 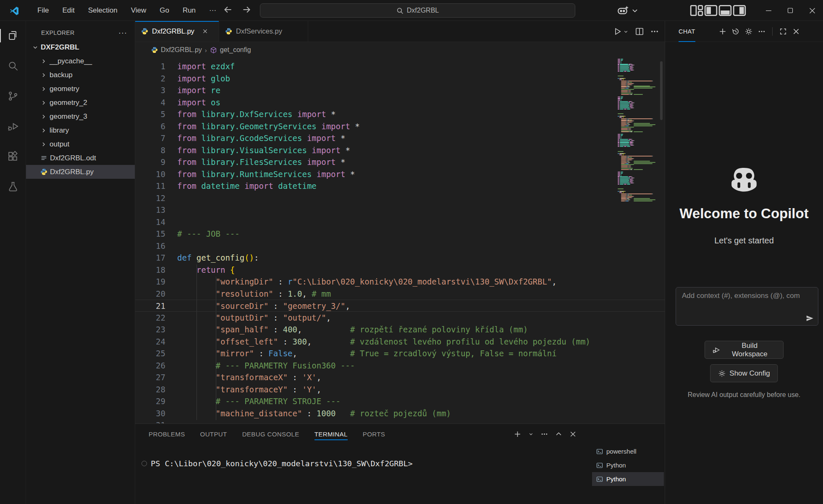 I want to click on code-line-12: 12, so click(x=400, y=198).